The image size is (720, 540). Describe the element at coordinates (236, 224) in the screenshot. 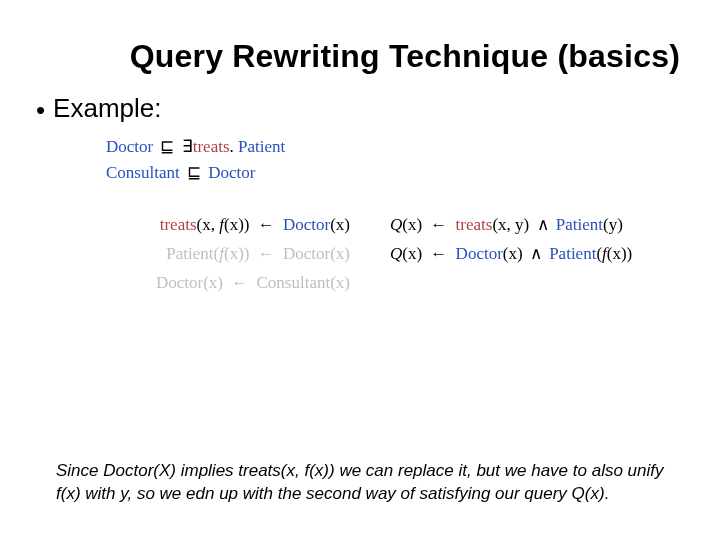

I see `rule-1-args-close: (x))` at that location.